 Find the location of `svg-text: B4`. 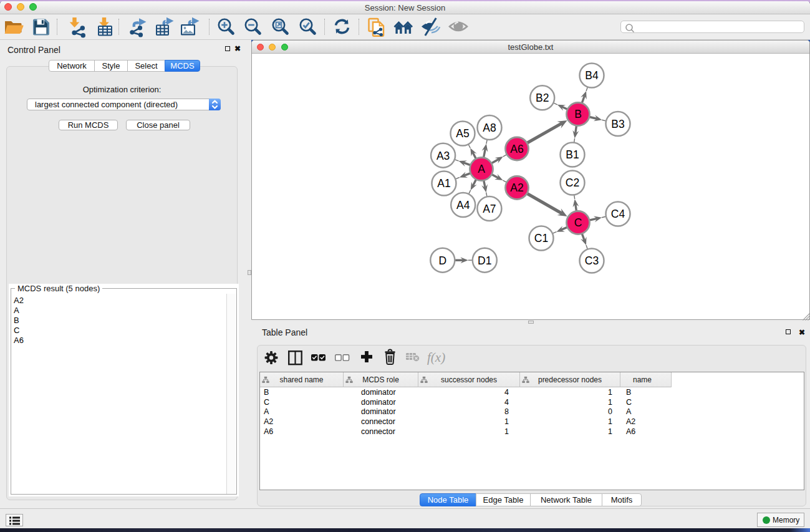

svg-text: B4 is located at coordinates (592, 75).